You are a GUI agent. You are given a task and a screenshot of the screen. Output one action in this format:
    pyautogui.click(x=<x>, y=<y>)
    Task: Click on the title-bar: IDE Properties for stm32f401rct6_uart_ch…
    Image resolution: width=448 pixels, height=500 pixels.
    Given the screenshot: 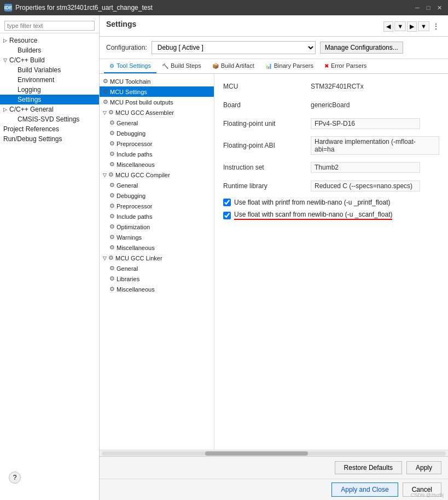 What is the action you would take?
    pyautogui.click(x=224, y=8)
    